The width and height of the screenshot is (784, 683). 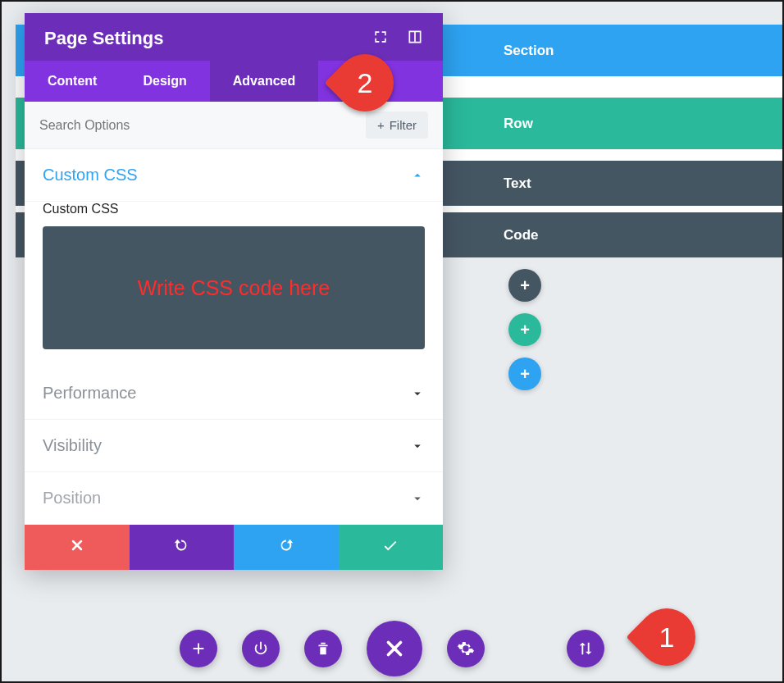 I want to click on section-position: Position, so click(x=234, y=499).